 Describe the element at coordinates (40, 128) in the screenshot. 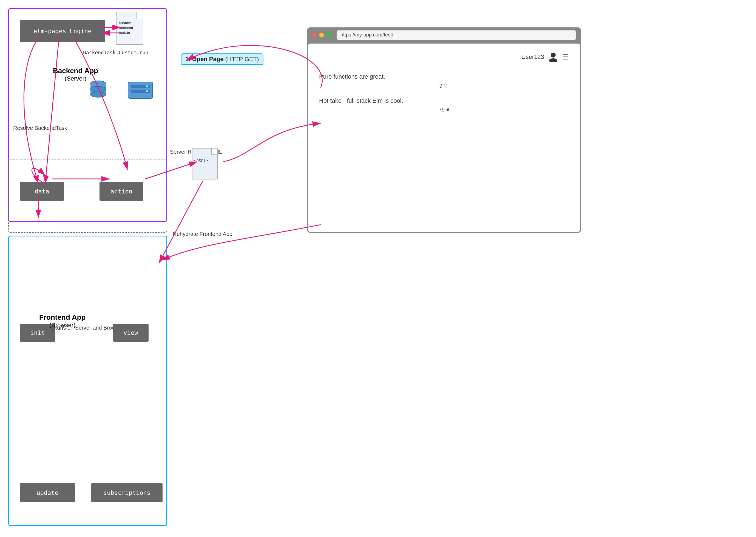

I see `resolve-label: Resolve BackendTask` at that location.